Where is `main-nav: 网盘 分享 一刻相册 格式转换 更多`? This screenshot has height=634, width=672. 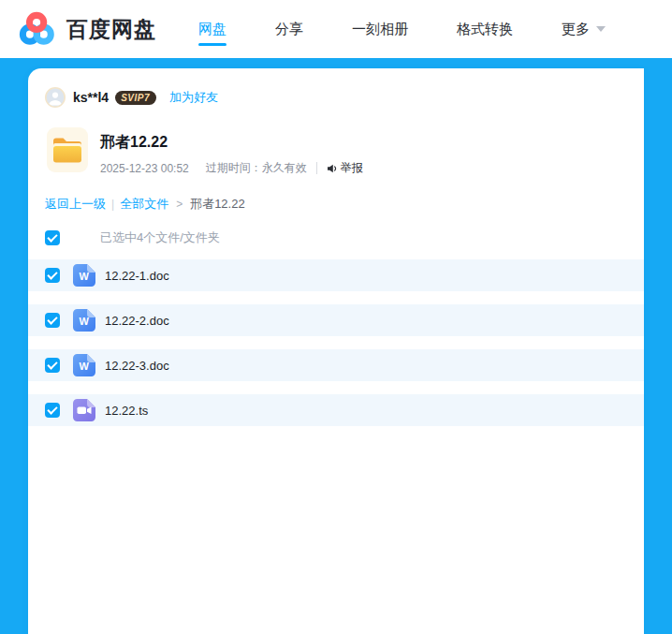 main-nav: 网盘 分享 一刻相册 格式转换 更多 is located at coordinates (402, 29).